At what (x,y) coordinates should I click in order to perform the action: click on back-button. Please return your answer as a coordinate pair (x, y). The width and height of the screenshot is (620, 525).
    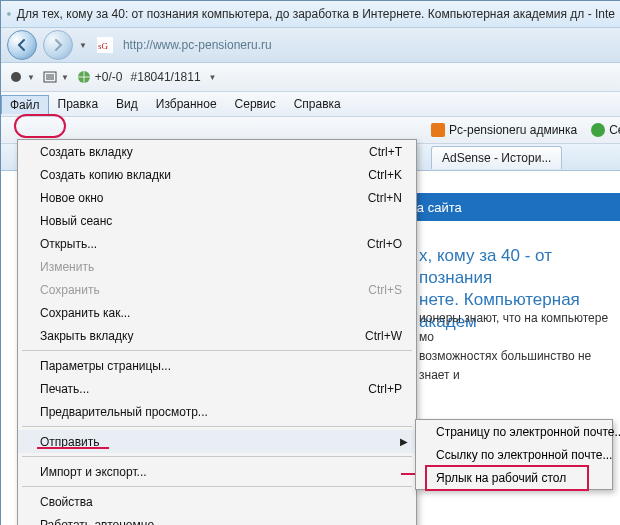
    Looking at the image, I should click on (22, 45).